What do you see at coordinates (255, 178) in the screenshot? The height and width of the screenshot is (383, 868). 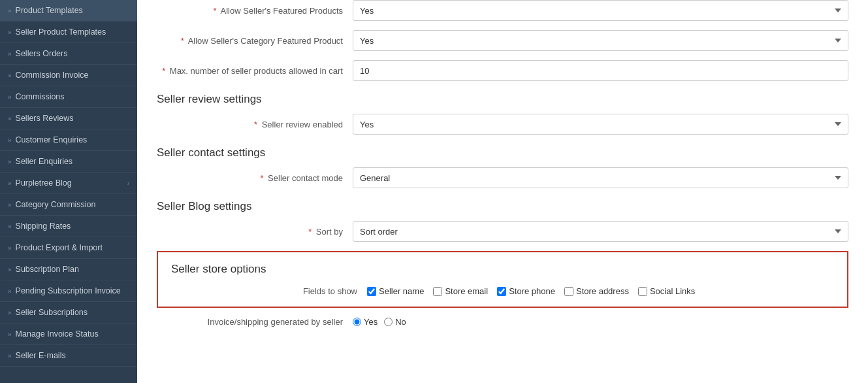 I see `seller-contact-mode-label: * Seller contact mode` at bounding box center [255, 178].